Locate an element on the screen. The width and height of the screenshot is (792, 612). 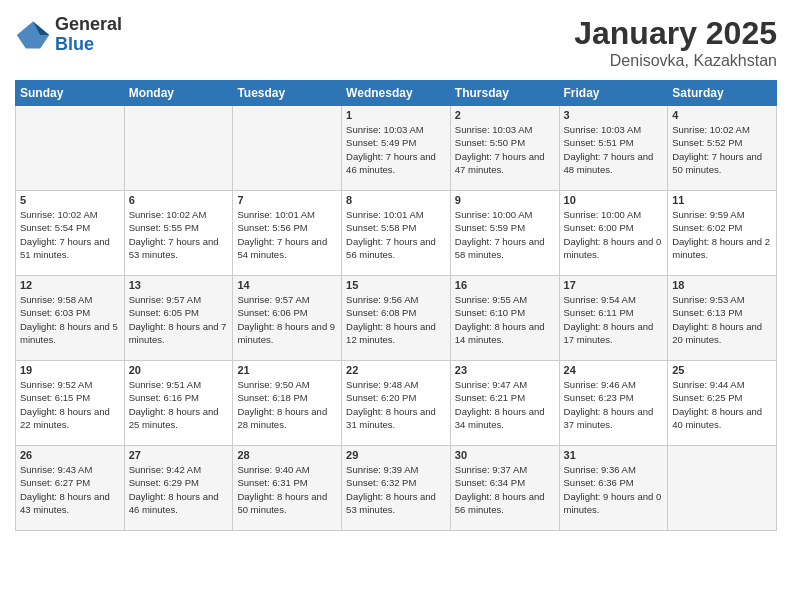
week-row-5: 26Sunrise: 9:43 AM Sunset: 6:27 PM Dayli… is located at coordinates (396, 488).